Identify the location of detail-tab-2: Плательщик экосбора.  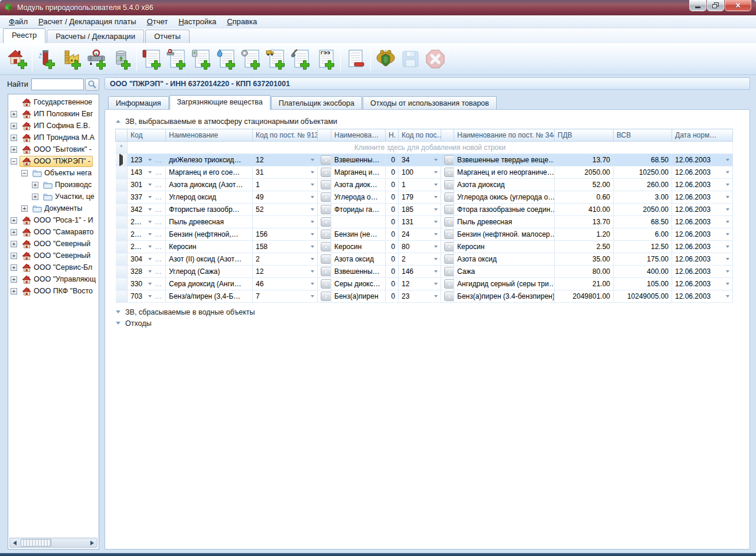
(317, 103).